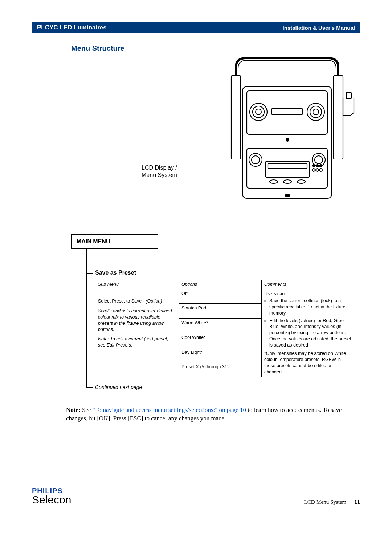  Describe the element at coordinates (169, 410) in the screenshot. I see `note-link: "To navigate and access menu settings/se…` at that location.